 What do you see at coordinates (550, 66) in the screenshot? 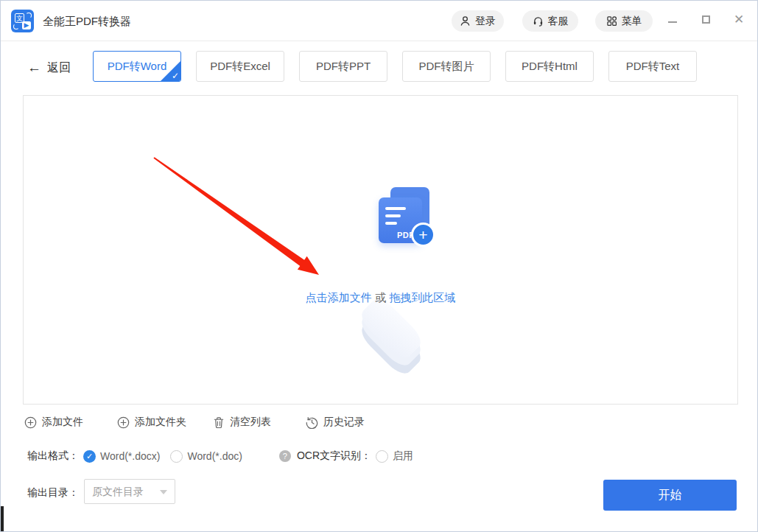
I see `tab-pdf-to-html: PDF转Html` at bounding box center [550, 66].